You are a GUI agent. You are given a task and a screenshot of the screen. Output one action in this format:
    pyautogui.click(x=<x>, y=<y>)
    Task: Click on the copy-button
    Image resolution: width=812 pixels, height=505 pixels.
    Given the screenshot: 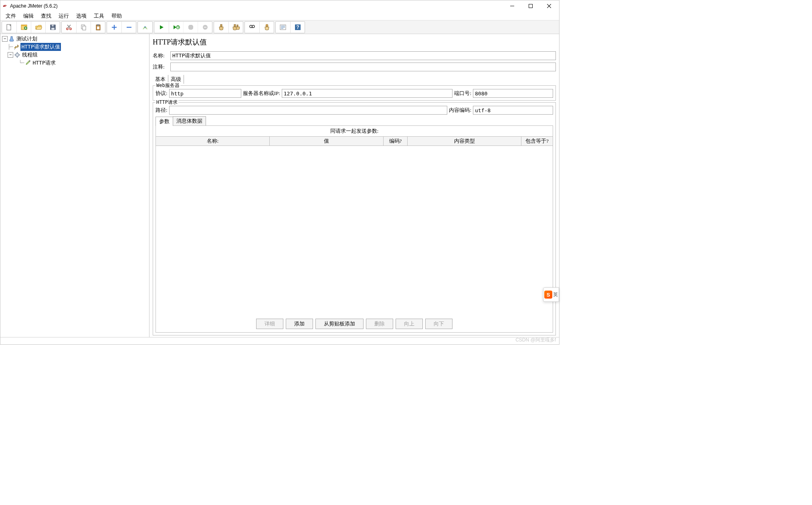 What is the action you would take?
    pyautogui.click(x=83, y=27)
    